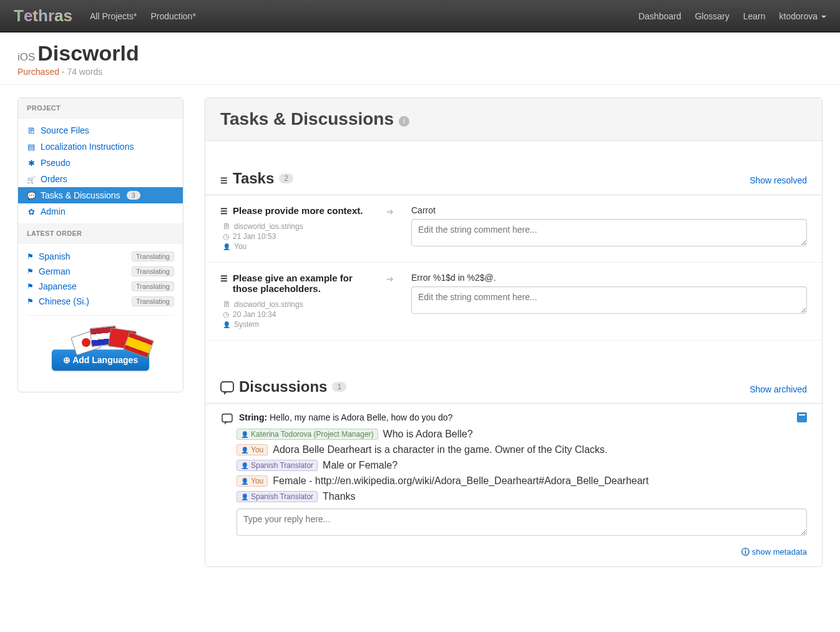 This screenshot has width=840, height=632. Describe the element at coordinates (65, 130) in the screenshot. I see `sidebar-item-label: Source Files` at that location.